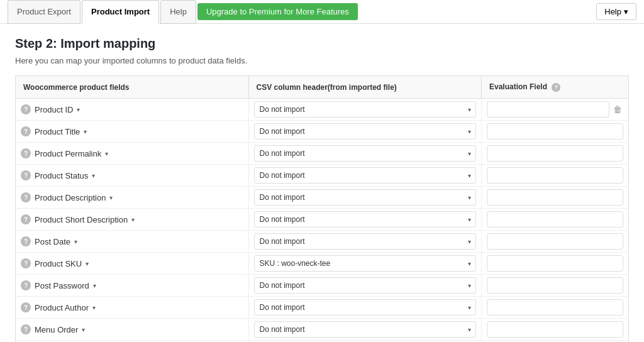 This screenshot has width=644, height=342. I want to click on field-name-post-password: Post Password, so click(62, 285).